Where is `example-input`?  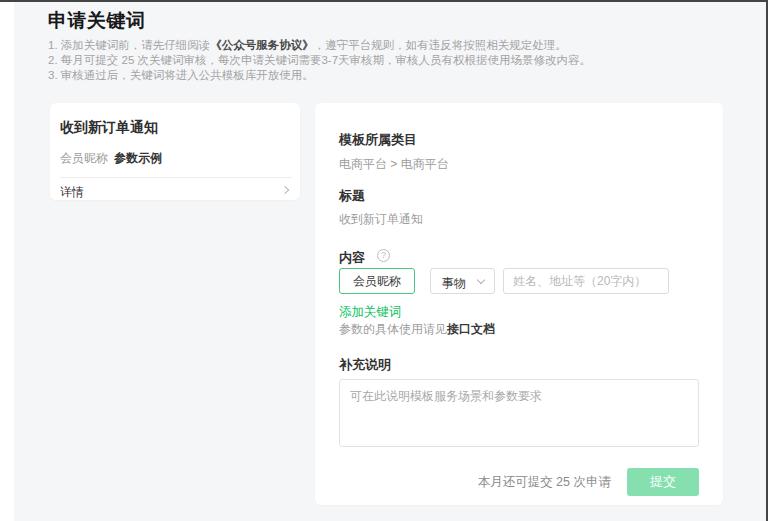
example-input is located at coordinates (586, 281).